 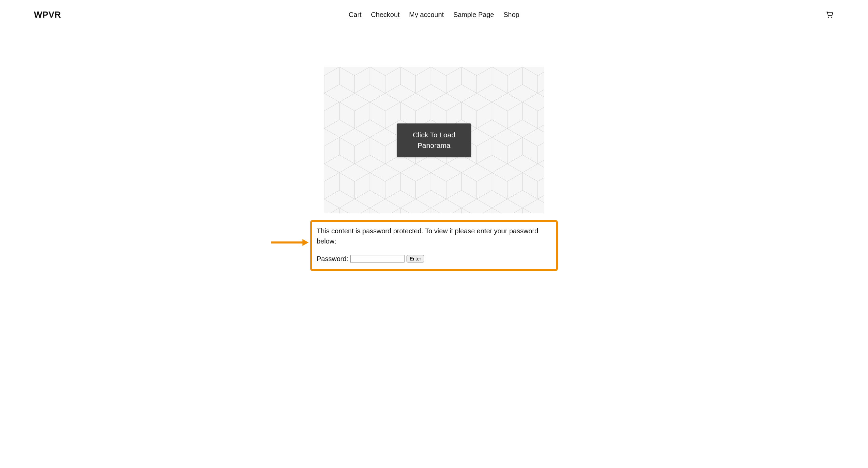 I want to click on password-protected-section: This content is password protected. To v…, so click(x=434, y=246).